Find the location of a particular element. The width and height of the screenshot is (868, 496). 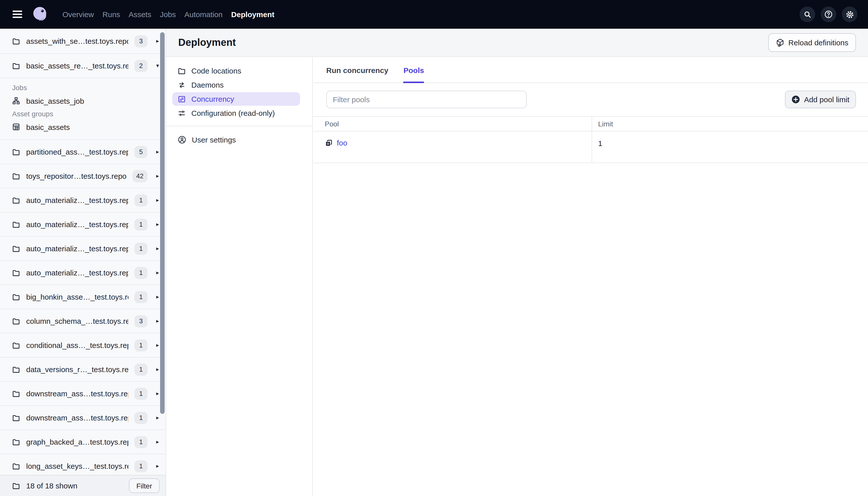

top-nav-item-jobs: Jobs is located at coordinates (168, 14).